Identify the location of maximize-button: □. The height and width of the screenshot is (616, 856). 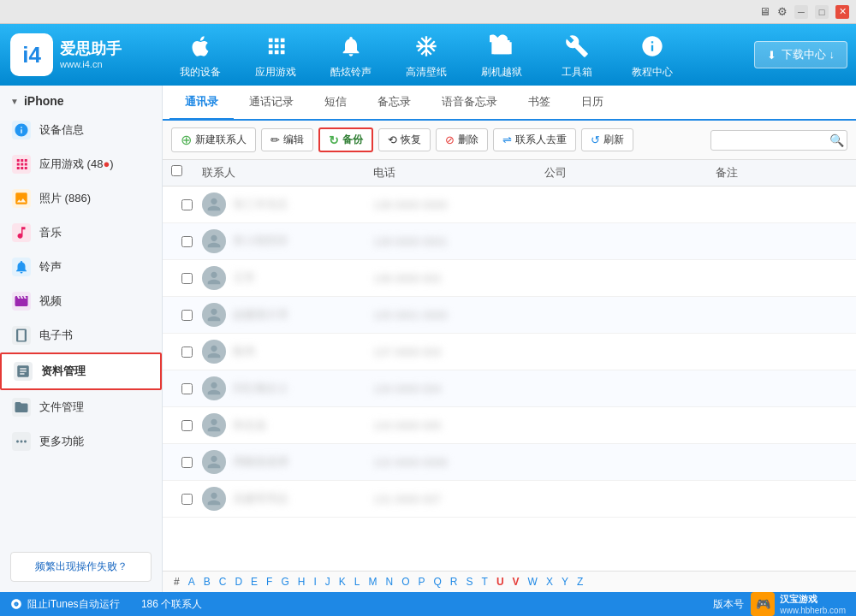
(822, 12).